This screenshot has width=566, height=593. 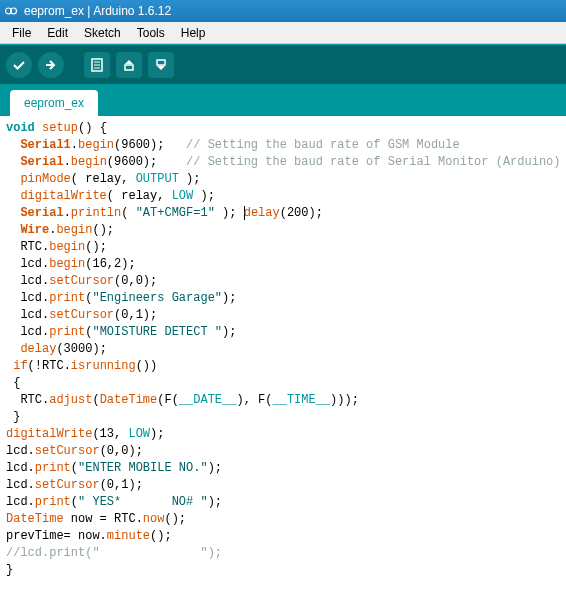 What do you see at coordinates (97, 65) in the screenshot?
I see `new-button` at bounding box center [97, 65].